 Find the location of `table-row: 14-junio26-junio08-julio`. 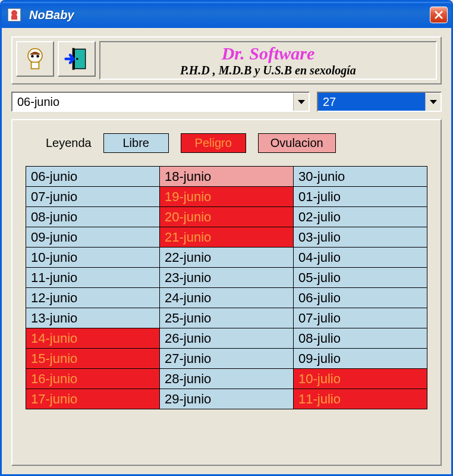

table-row: 14-junio26-junio08-julio is located at coordinates (227, 339).